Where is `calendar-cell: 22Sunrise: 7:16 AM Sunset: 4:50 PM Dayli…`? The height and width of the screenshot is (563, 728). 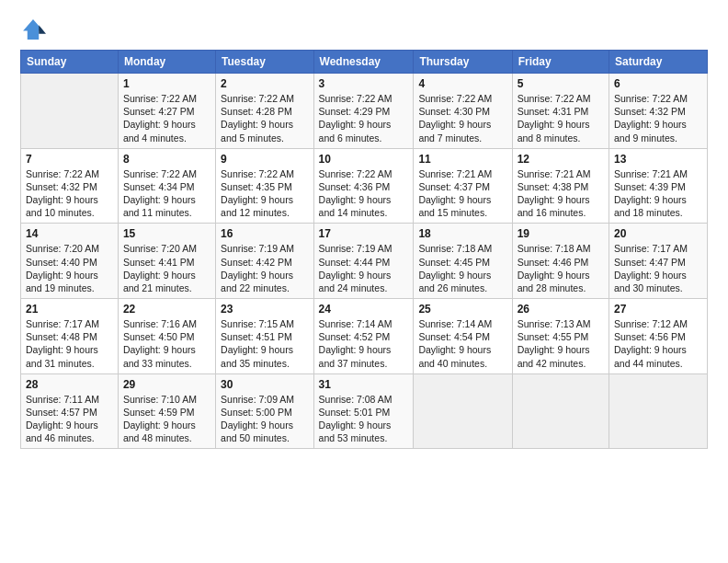 calendar-cell: 22Sunrise: 7:16 AM Sunset: 4:50 PM Dayli… is located at coordinates (166, 337).